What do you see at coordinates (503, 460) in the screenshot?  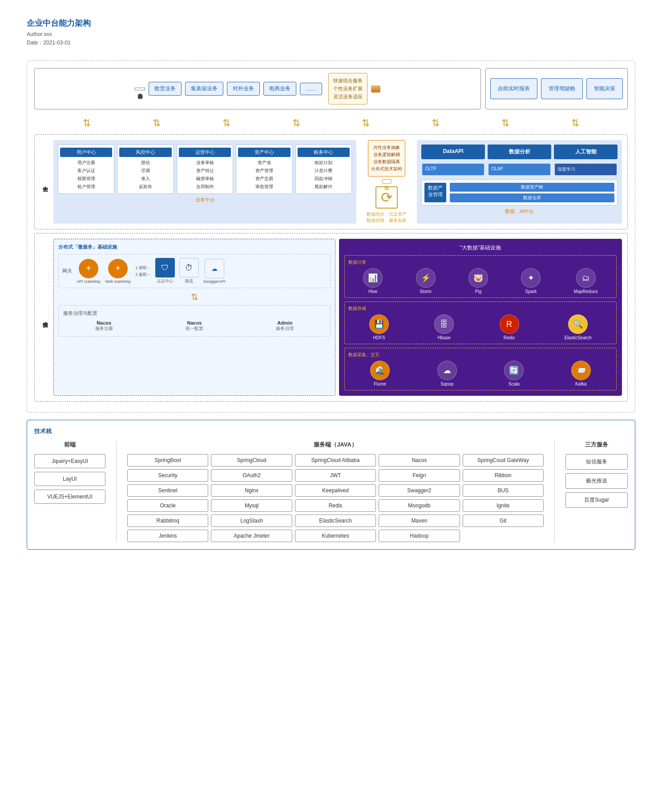 I see `server-btn-springcoud-gateway: SpringCoud GateWay` at bounding box center [503, 460].